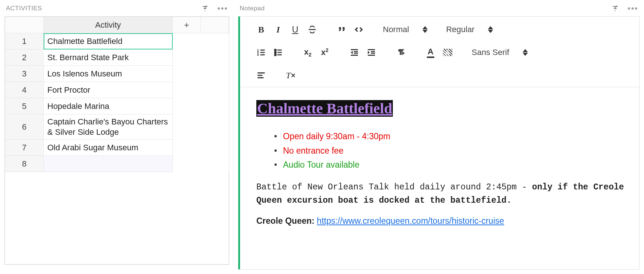 Image resolution: width=644 pixels, height=274 pixels. What do you see at coordinates (214, 8) in the screenshot?
I see `activities-header-actions: •••` at bounding box center [214, 8].